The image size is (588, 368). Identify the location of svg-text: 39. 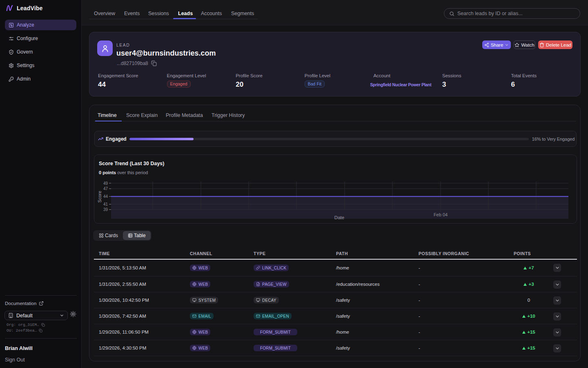
(106, 209).